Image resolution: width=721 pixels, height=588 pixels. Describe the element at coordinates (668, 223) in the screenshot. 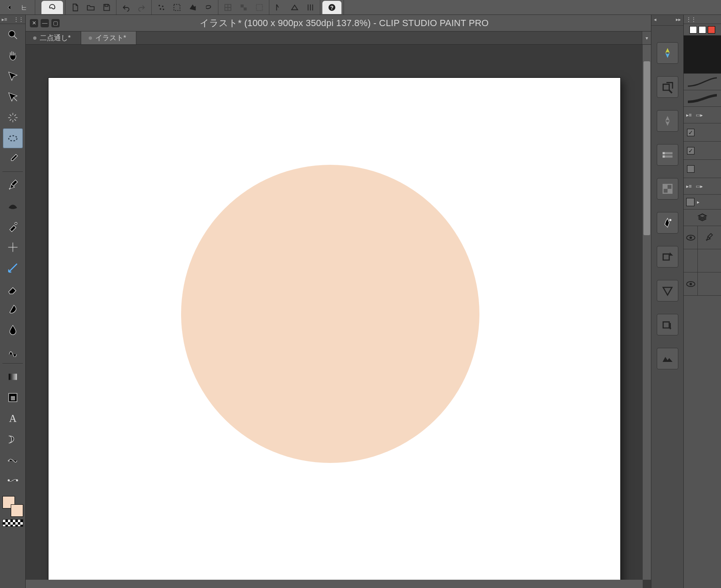

I see `material-3d-panel-button` at that location.